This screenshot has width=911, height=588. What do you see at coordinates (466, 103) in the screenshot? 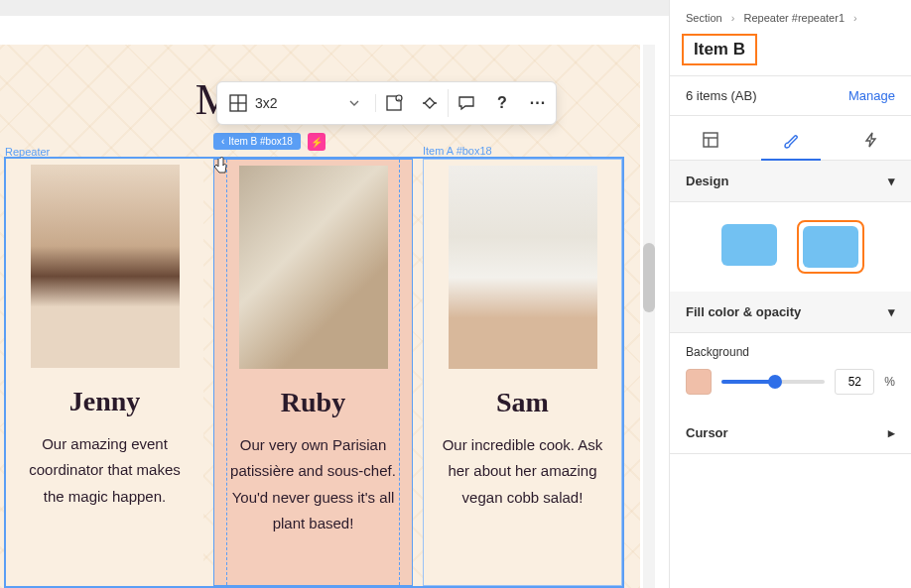
I see `comment-icon` at bounding box center [466, 103].